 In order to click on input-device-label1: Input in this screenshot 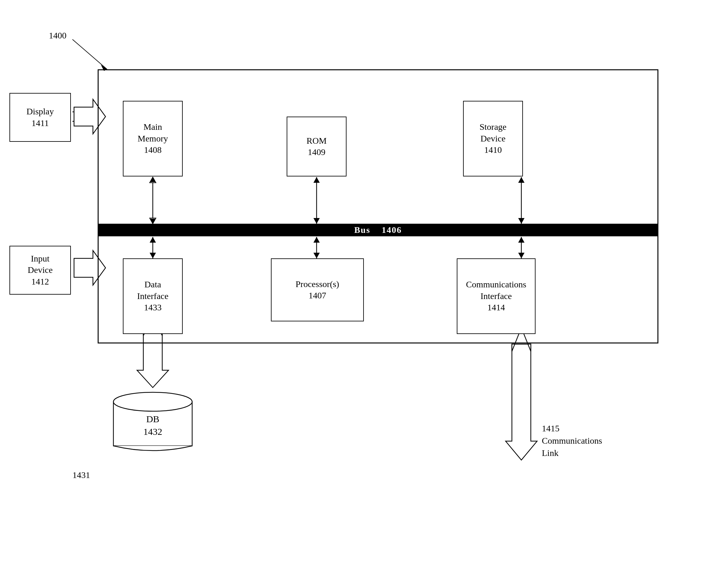, I will do `click(40, 259)`.